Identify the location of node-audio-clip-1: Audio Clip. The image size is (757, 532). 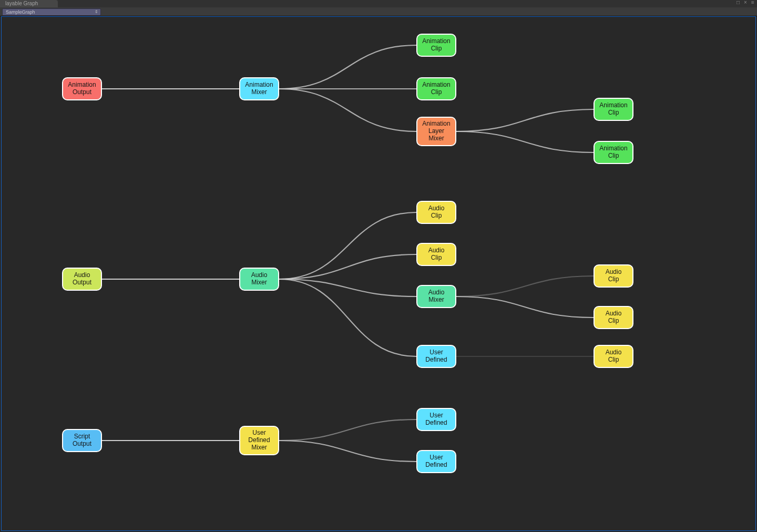
(436, 212).